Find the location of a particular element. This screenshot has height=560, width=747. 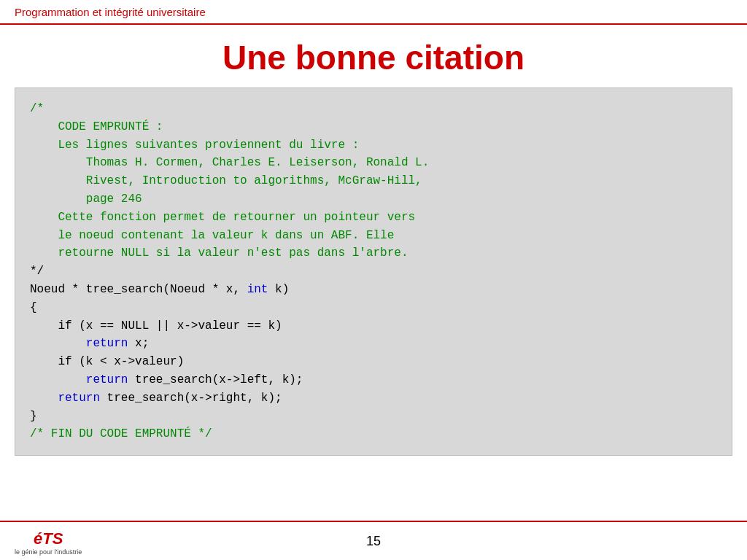

code-line-4: Thomas H. Cormen, Charles E. Leiserson, … is located at coordinates (374, 163).